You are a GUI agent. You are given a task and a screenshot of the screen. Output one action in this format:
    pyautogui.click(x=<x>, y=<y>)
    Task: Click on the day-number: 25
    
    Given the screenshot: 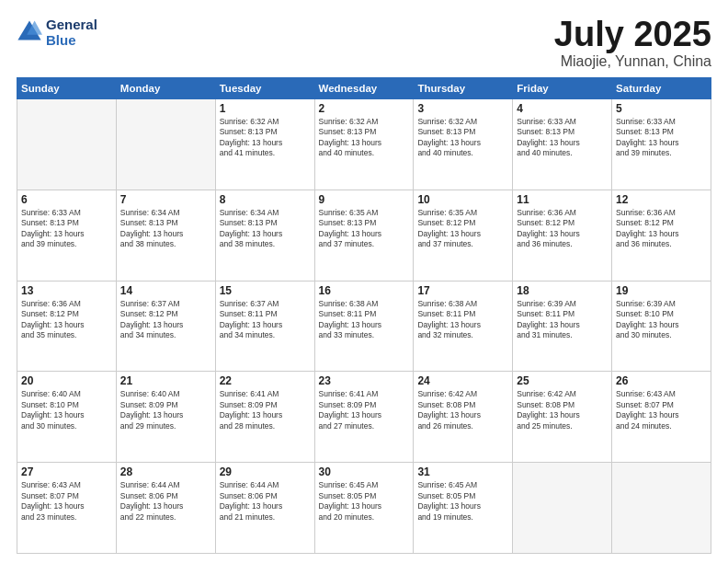 What is the action you would take?
    pyautogui.click(x=563, y=381)
    